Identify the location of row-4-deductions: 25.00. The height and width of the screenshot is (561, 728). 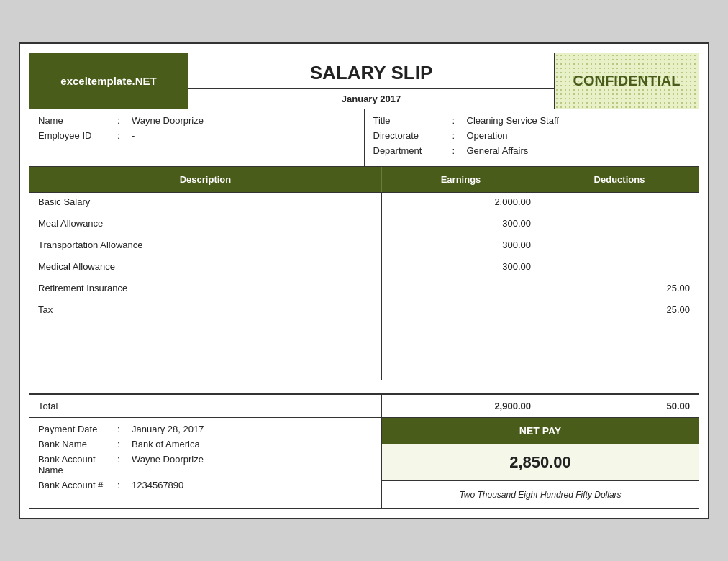
(619, 290).